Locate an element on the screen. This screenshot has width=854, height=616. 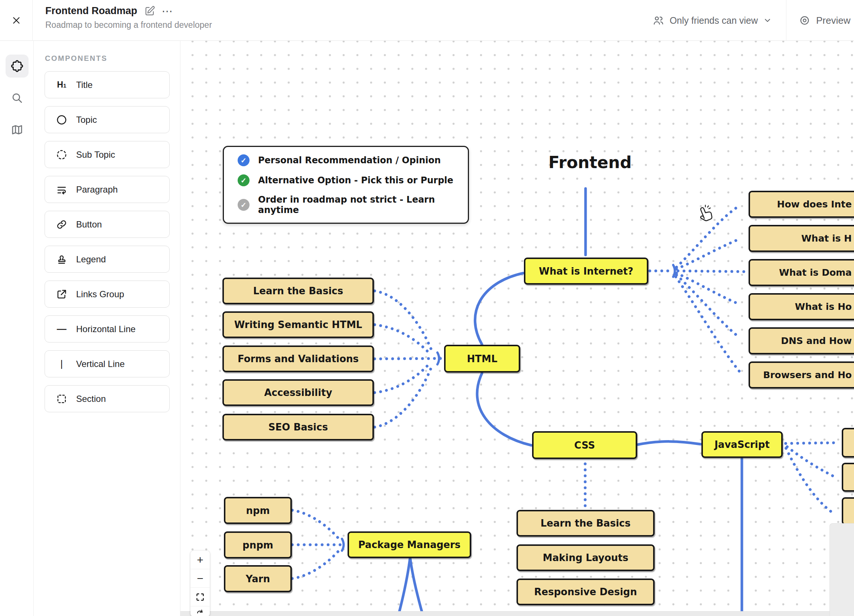
dashed-circle-icon is located at coordinates (62, 155).